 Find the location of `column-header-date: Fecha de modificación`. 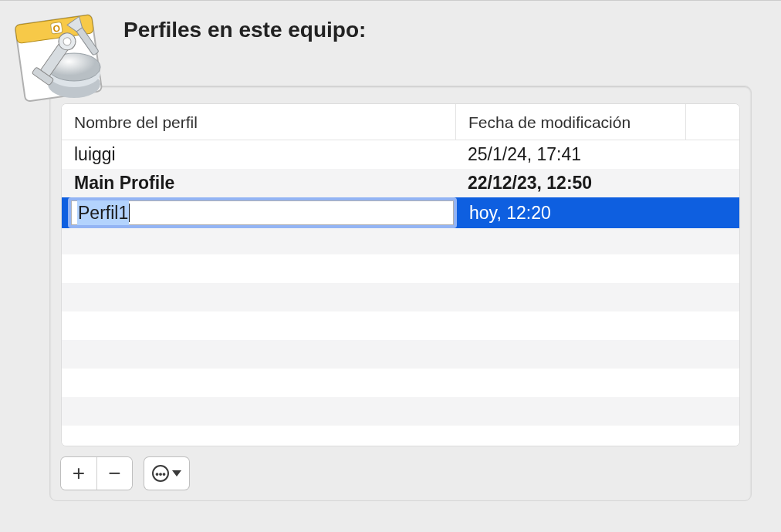

column-header-date: Fecha de modificación is located at coordinates (570, 122).